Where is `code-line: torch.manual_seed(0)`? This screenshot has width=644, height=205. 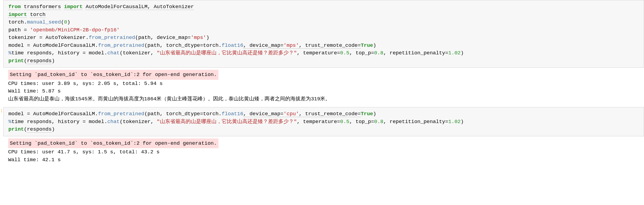
code-line: torch.manual_seed(0) is located at coordinates (324, 22).